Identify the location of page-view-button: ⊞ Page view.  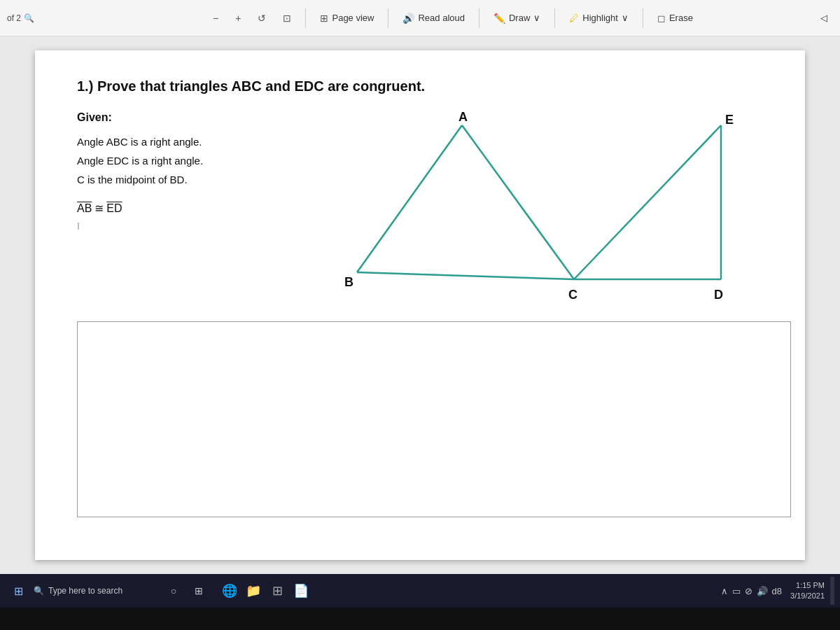
(347, 18).